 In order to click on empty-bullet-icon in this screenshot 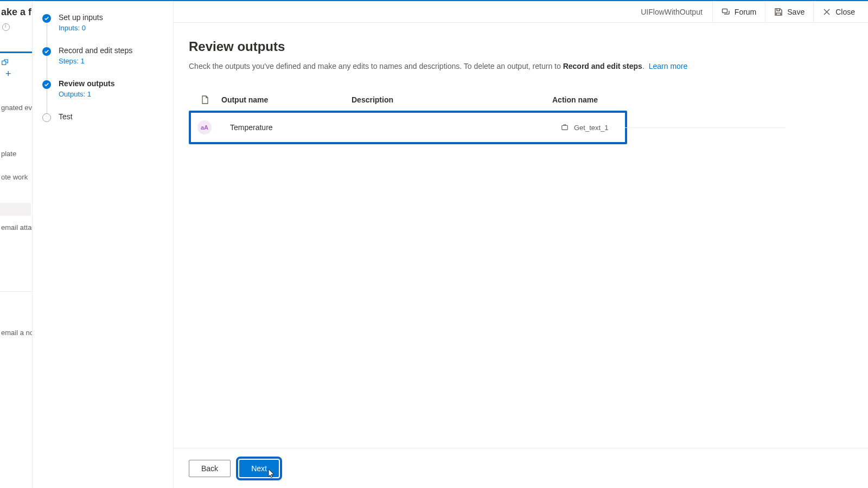, I will do `click(47, 118)`.